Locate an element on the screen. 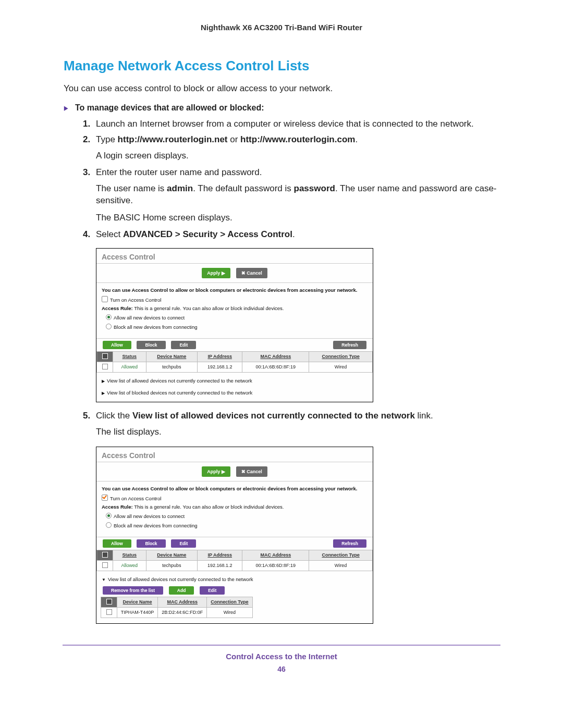  section-title: Manage Network Access Control Lists is located at coordinates (287, 66).